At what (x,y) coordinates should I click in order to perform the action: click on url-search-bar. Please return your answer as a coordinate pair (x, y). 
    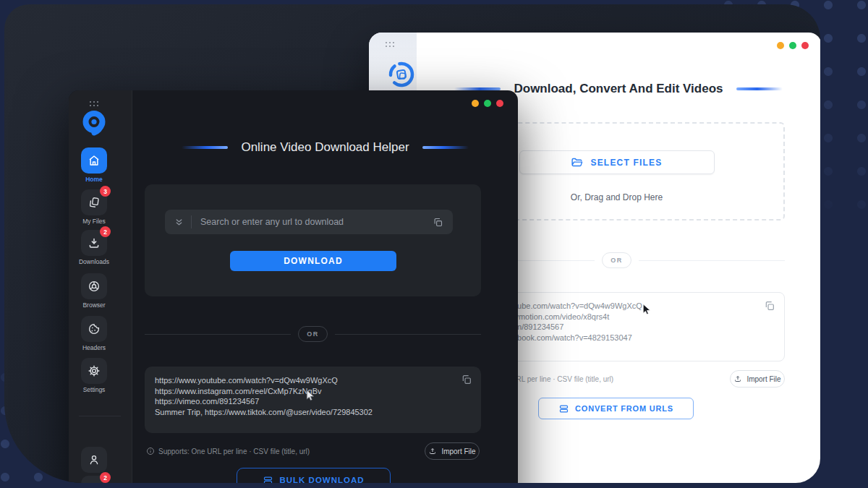
    Looking at the image, I should click on (309, 222).